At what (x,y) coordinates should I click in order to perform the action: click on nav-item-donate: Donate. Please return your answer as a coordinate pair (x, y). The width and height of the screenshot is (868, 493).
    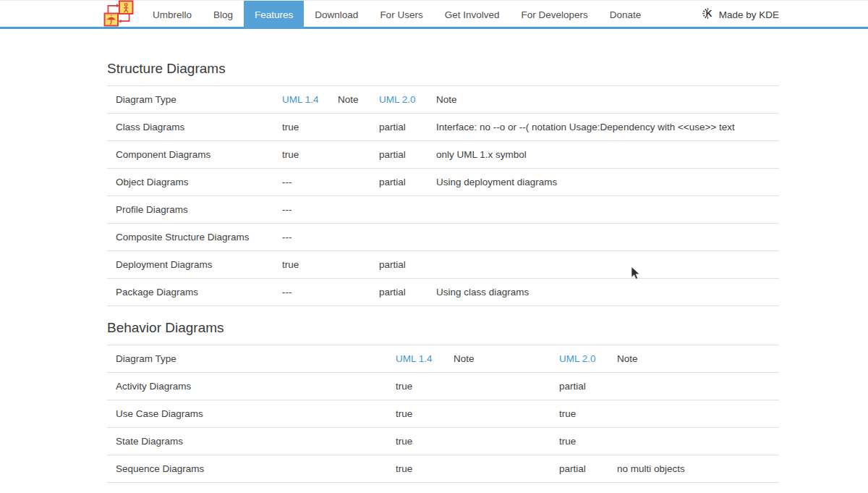
    Looking at the image, I should click on (626, 14).